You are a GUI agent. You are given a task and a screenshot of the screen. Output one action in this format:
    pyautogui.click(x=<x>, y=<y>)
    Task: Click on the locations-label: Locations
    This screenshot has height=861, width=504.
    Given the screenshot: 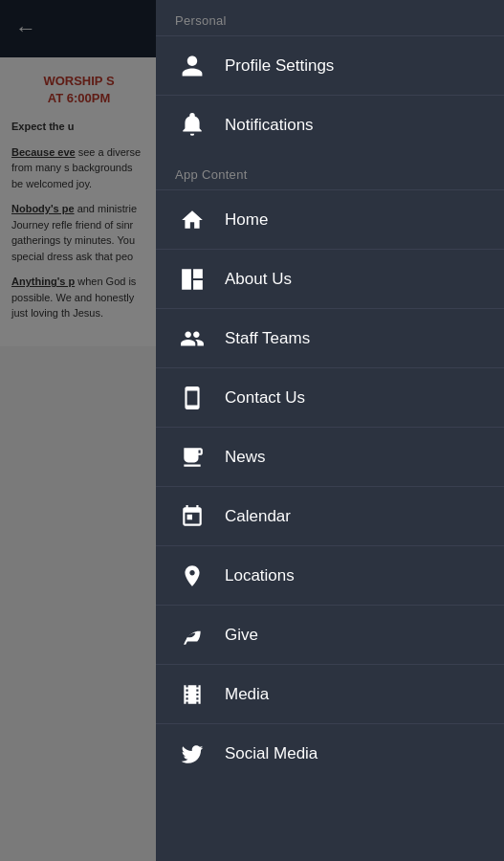 What is the action you would take?
    pyautogui.click(x=260, y=576)
    